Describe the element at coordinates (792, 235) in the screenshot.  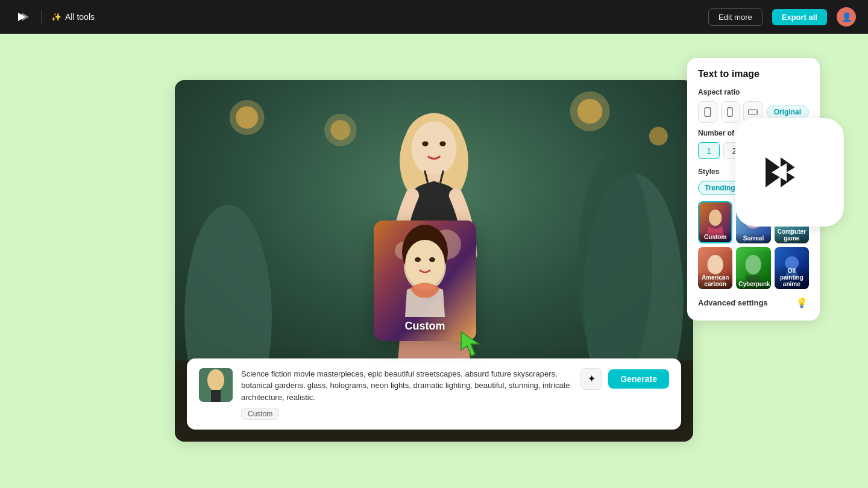
I see `style-item-computer-label: Computer game` at that location.